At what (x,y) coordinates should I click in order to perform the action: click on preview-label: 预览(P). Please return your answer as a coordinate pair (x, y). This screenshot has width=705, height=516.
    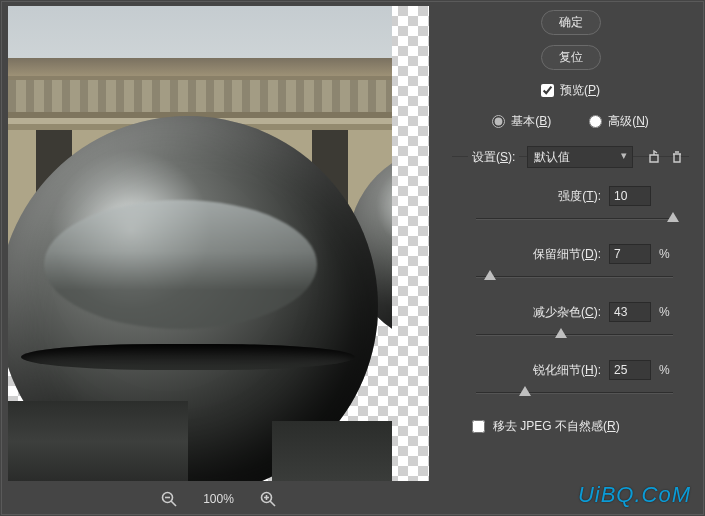
    Looking at the image, I should click on (580, 90).